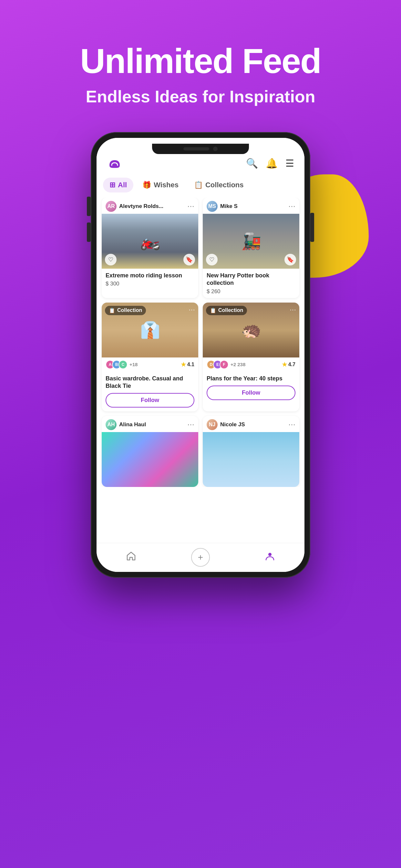 This screenshot has height=868, width=401. What do you see at coordinates (126, 425) in the screenshot?
I see `card-user: AH Alina Haul` at bounding box center [126, 425].